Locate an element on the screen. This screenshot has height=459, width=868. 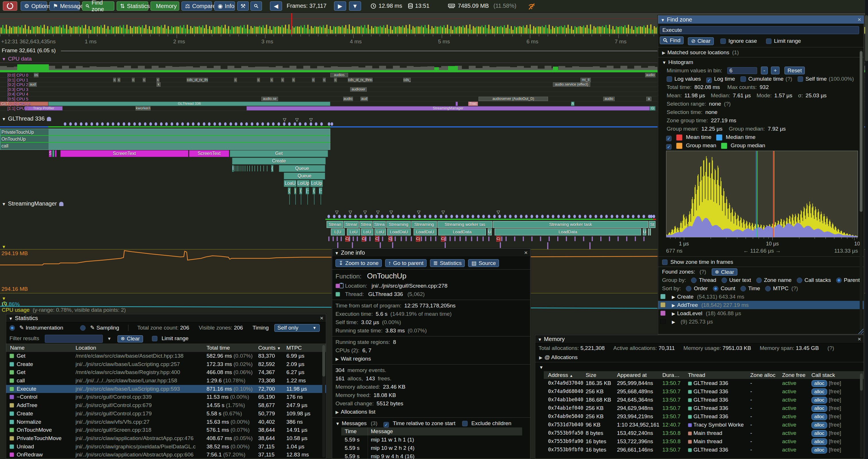
options-button: ⚙Options is located at coordinates (34, 6).